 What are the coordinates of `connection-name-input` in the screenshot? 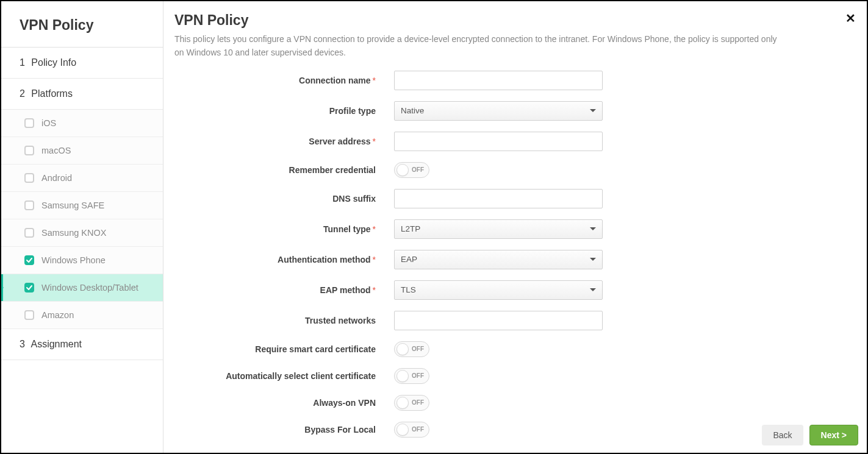 It's located at (498, 80).